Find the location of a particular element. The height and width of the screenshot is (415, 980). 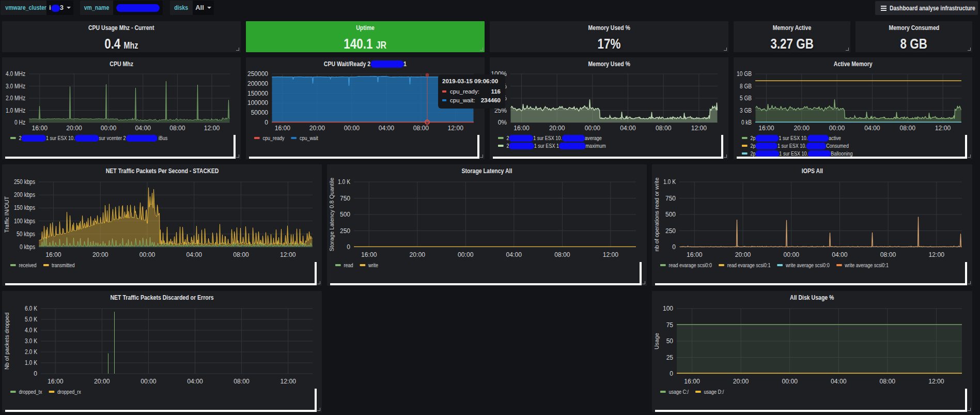

svg-text: 75 is located at coordinates (670, 325).